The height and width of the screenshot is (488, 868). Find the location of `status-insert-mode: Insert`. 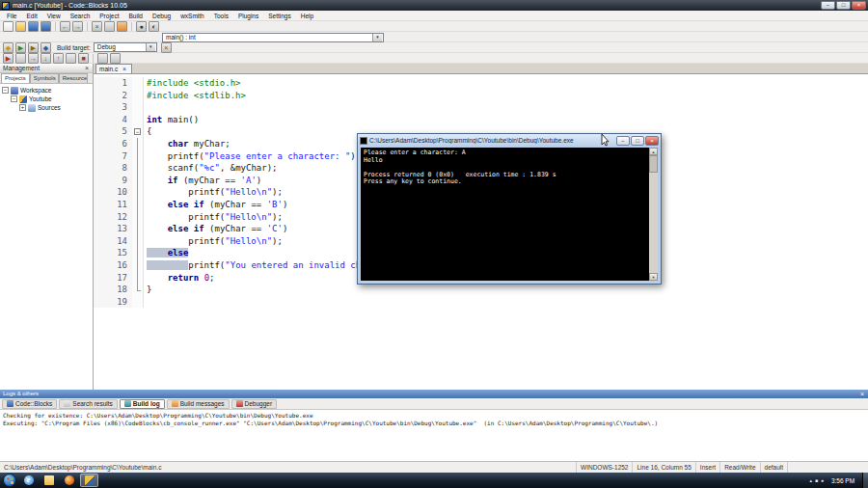

status-insert-mode: Insert is located at coordinates (708, 467).